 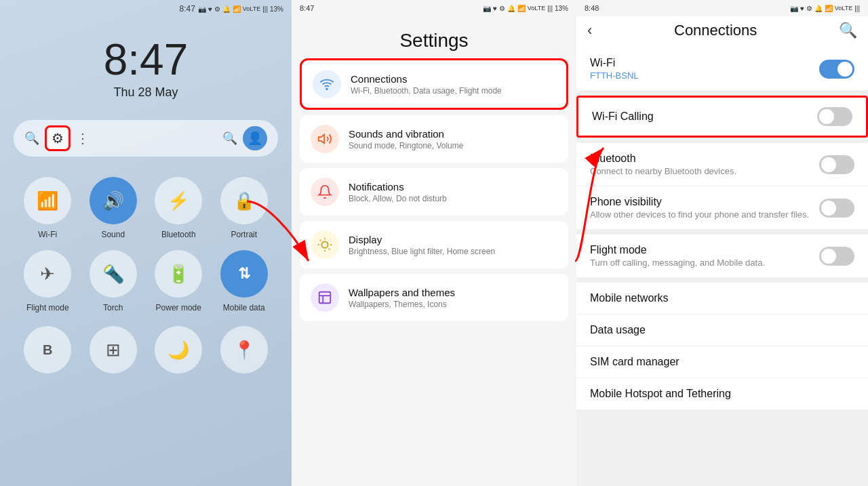 What do you see at coordinates (146, 353) in the screenshot?
I see `bottom-icons: B ⊞ 🌙 📍` at bounding box center [146, 353].